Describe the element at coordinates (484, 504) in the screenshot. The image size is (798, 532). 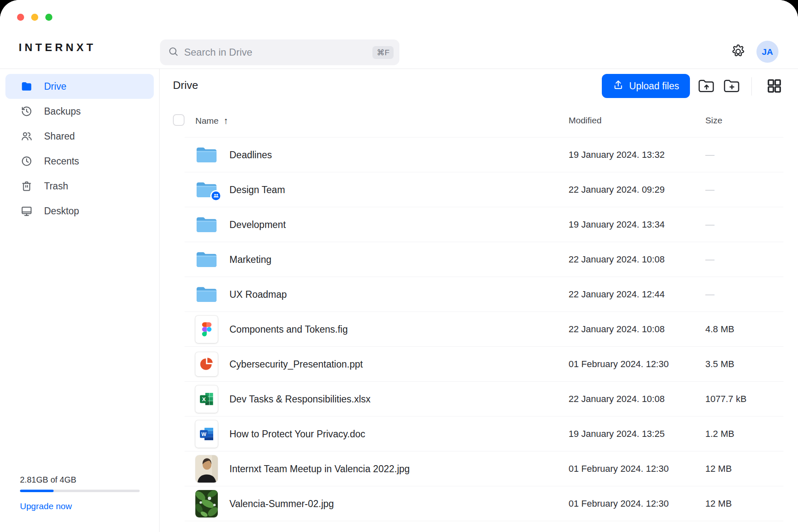
I see `table-row: Valencia-Summer-02.jpg 01 February 2024.…` at that location.